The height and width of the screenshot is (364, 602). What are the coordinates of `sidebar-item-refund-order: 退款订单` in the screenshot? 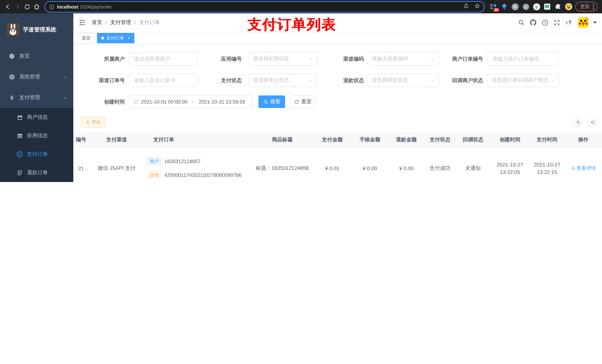 It's located at (37, 173).